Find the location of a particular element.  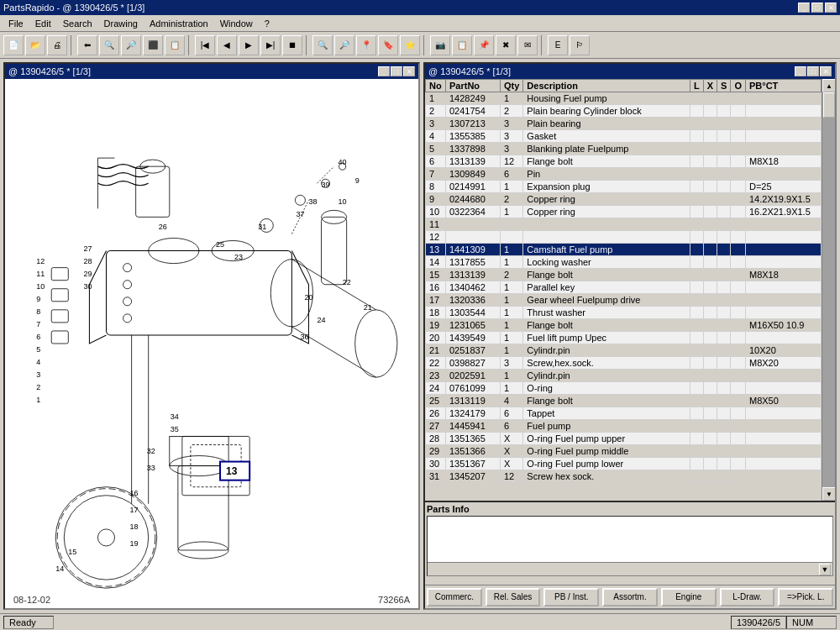

table-row: 2513131194Flange boltM8X50 is located at coordinates (623, 402).